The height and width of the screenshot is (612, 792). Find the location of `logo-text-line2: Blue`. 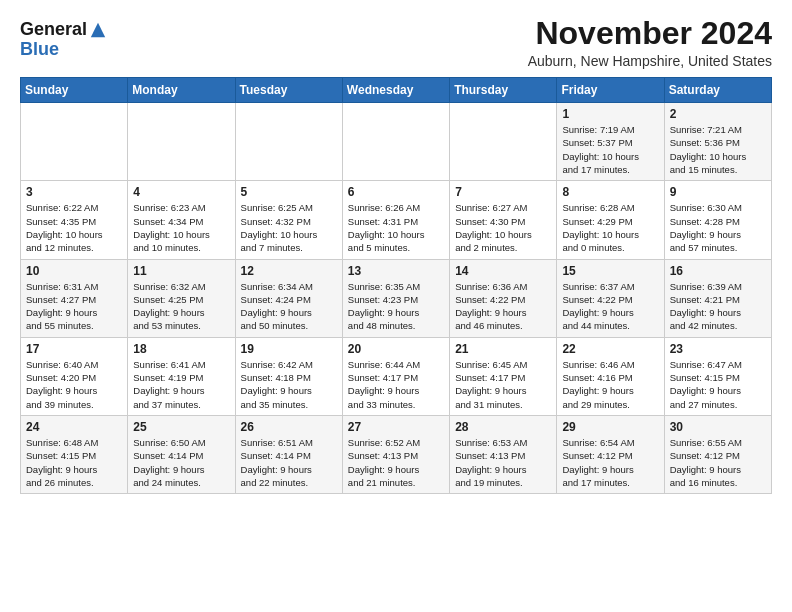

logo-text-line2: Blue is located at coordinates (40, 50).